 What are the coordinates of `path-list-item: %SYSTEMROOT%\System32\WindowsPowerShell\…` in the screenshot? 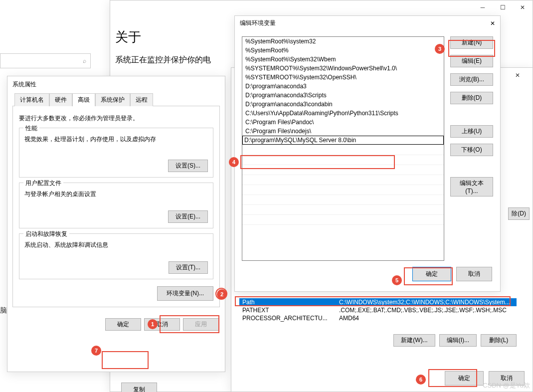 It's located at (343, 68).